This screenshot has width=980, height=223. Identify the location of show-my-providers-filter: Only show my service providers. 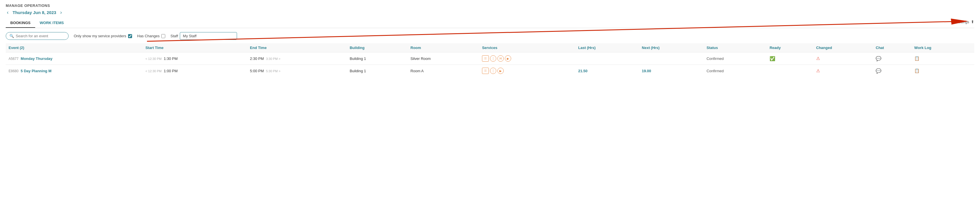
(103, 36).